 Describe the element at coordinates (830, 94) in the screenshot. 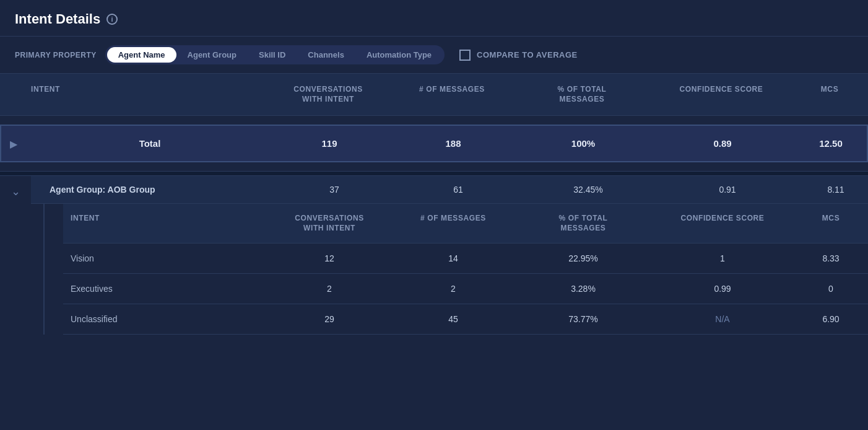

I see `col-header-mcs: MCS` at that location.